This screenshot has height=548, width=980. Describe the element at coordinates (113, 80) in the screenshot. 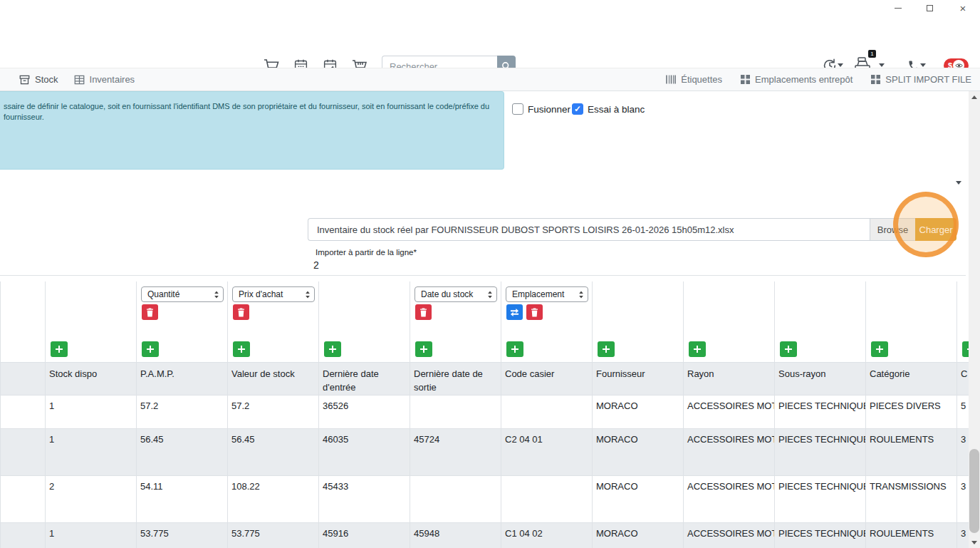

I see `nav-tab-label: Inventaires` at that location.